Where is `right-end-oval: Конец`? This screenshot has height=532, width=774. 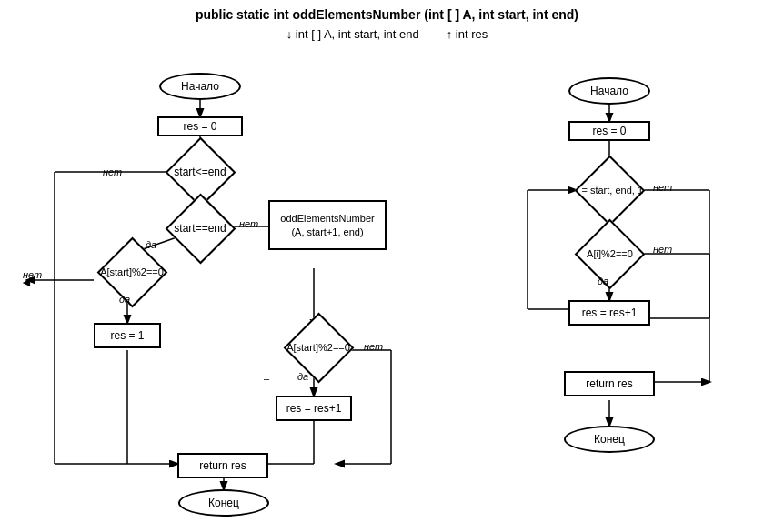 right-end-oval: Конец is located at coordinates (609, 439).